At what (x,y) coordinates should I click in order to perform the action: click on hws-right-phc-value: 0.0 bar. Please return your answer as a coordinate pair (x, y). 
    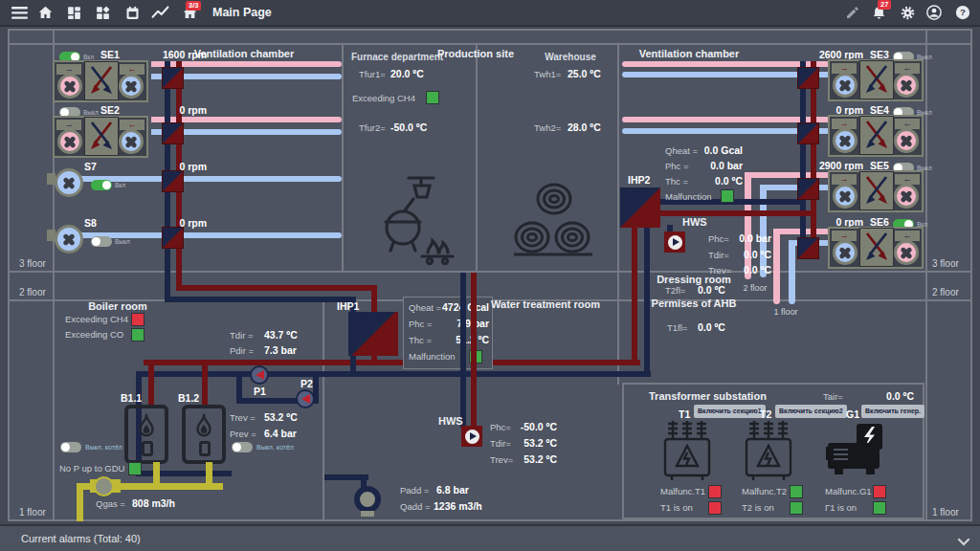
    Looking at the image, I should click on (751, 238).